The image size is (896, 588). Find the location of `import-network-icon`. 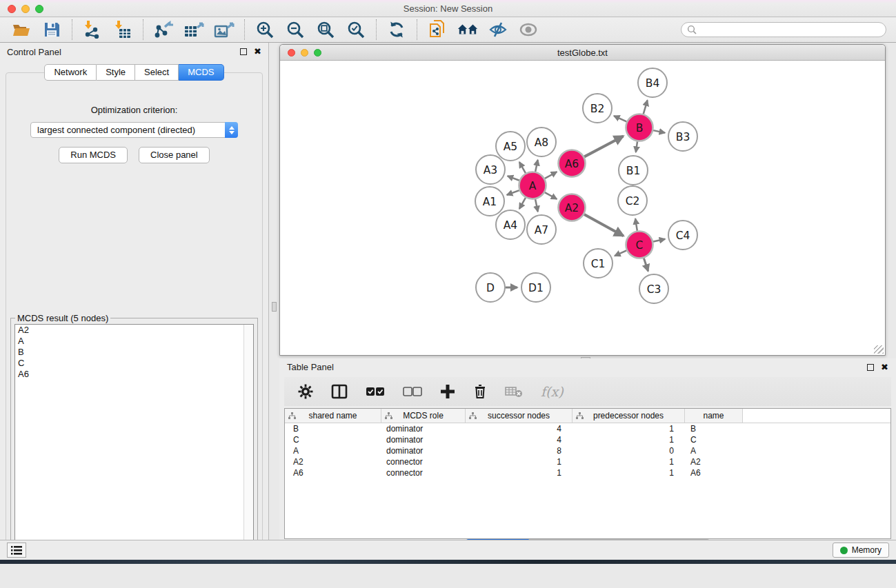

import-network-icon is located at coordinates (92, 30).